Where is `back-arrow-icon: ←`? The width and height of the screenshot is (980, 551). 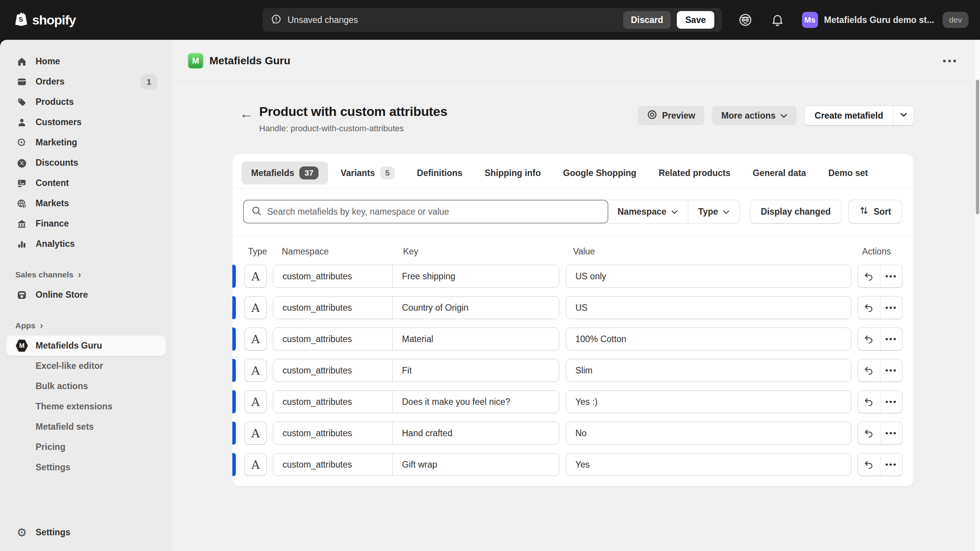
back-arrow-icon: ← is located at coordinates (247, 114).